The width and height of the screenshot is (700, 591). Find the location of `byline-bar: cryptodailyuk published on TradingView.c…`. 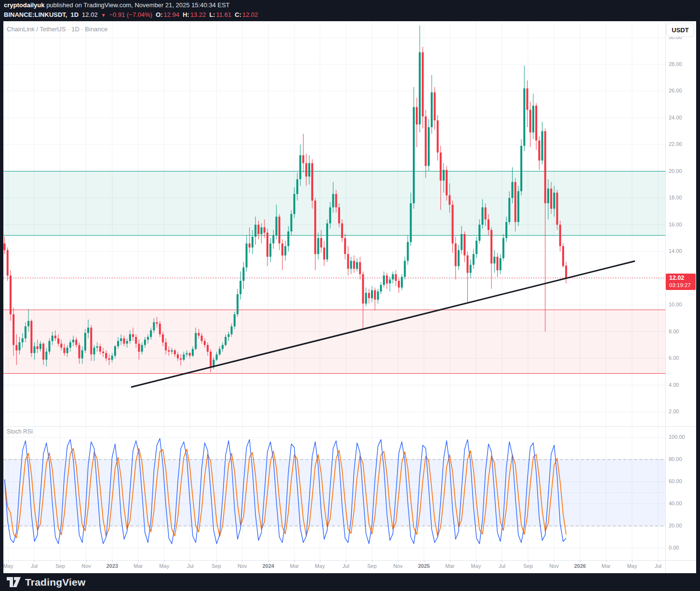

byline-bar: cryptodailyuk published on TradingView.c… is located at coordinates (117, 5).